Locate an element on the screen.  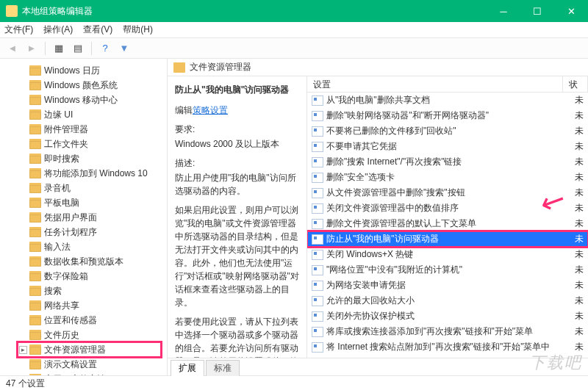
policy-title: 防止从"我的电脑"访问驱动器 is located at coordinates (237, 90).